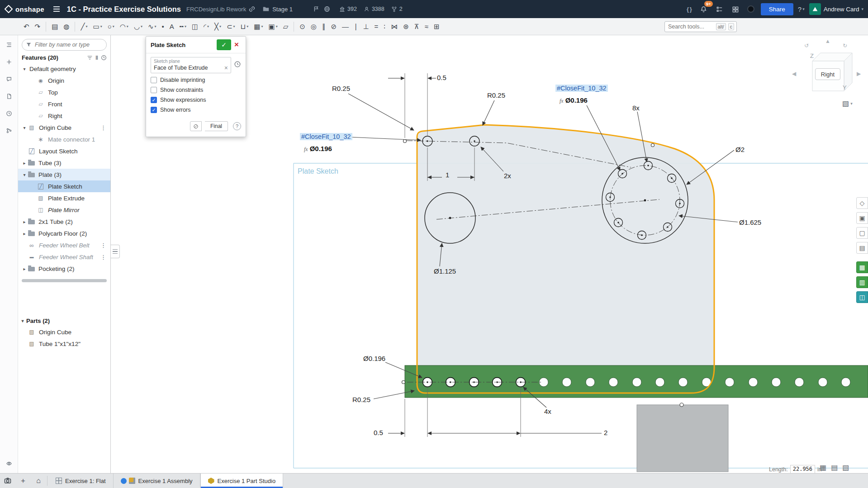 This screenshot has height=488, width=868. Describe the element at coordinates (862, 297) in the screenshot. I see `data-panel-button: ◫` at that location.